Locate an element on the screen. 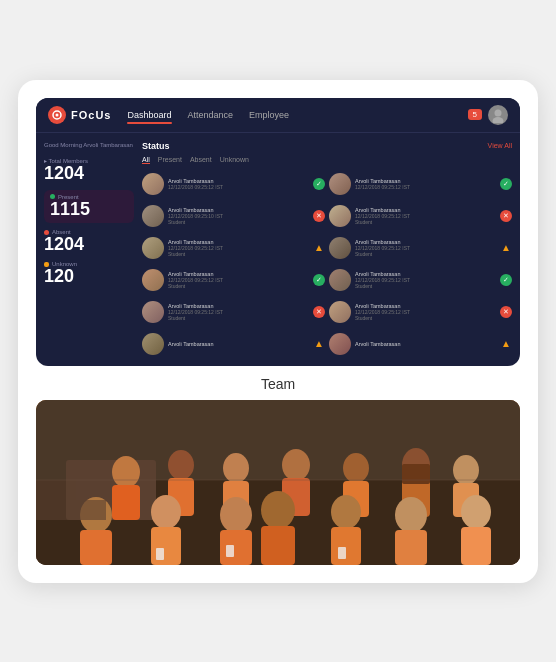 This screenshot has width=556, height=662. filter-all: All is located at coordinates (146, 160).